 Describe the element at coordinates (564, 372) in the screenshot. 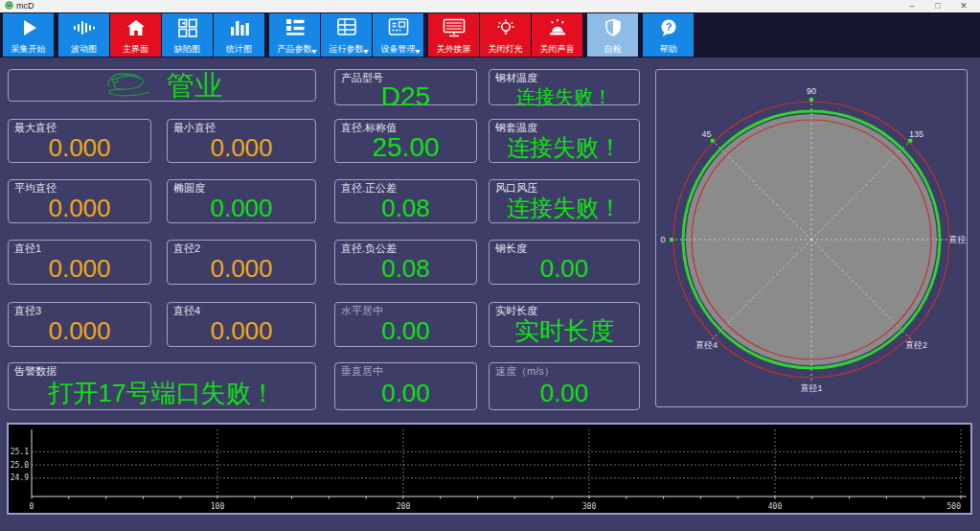

I see `field-label: 速度（m/s）` at that location.